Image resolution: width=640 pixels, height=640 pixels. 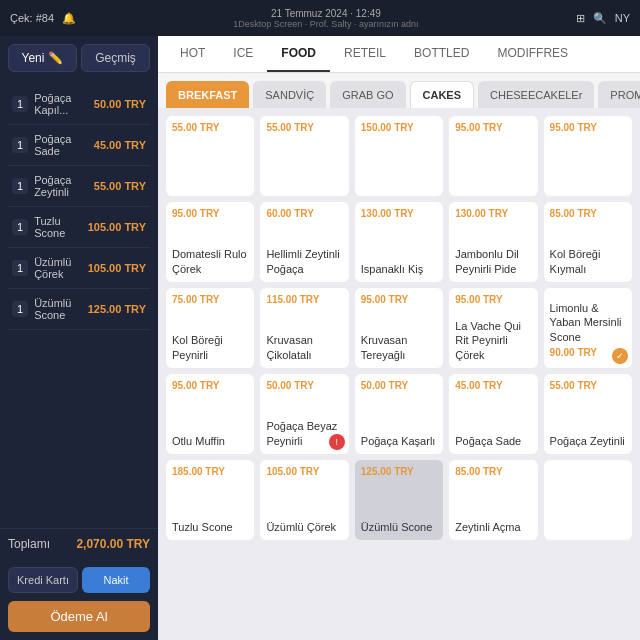 I want to click on product-name: La Vache Qui Rit Peynirli Çörek, so click(x=493, y=340).